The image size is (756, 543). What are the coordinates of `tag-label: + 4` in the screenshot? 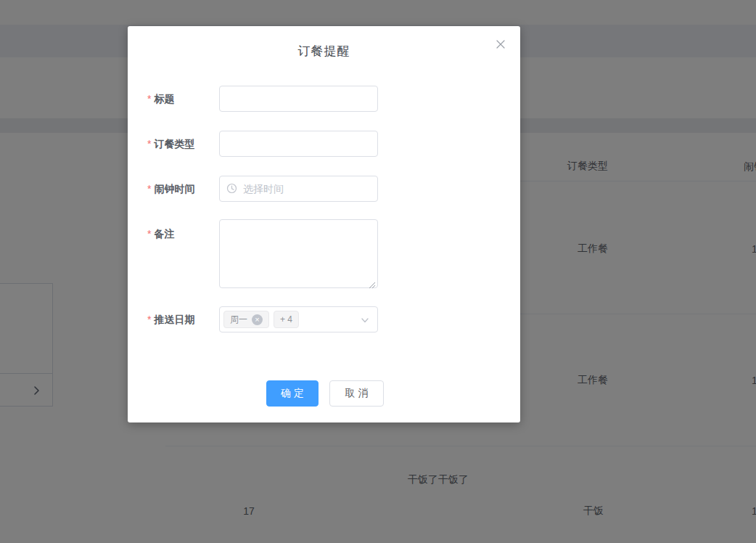 It's located at (286, 319).